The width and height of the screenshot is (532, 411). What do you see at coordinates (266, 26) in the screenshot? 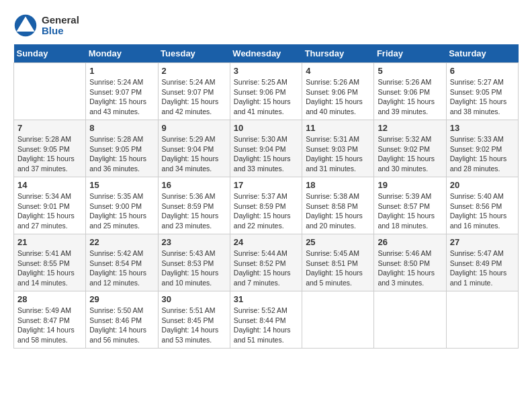
I see `header: General Blue` at bounding box center [266, 26].